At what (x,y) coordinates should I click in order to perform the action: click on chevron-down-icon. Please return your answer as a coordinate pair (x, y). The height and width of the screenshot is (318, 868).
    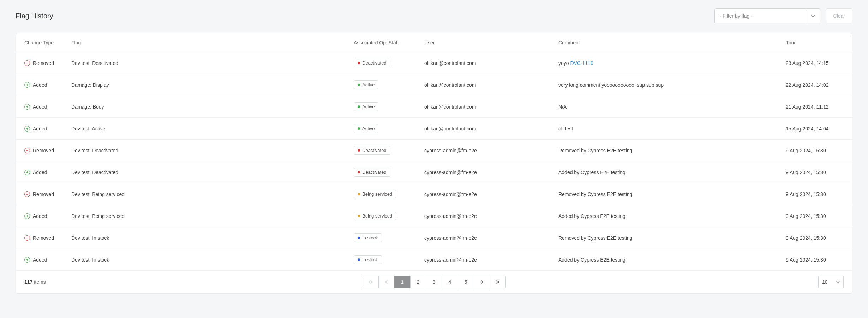
    Looking at the image, I should click on (813, 16).